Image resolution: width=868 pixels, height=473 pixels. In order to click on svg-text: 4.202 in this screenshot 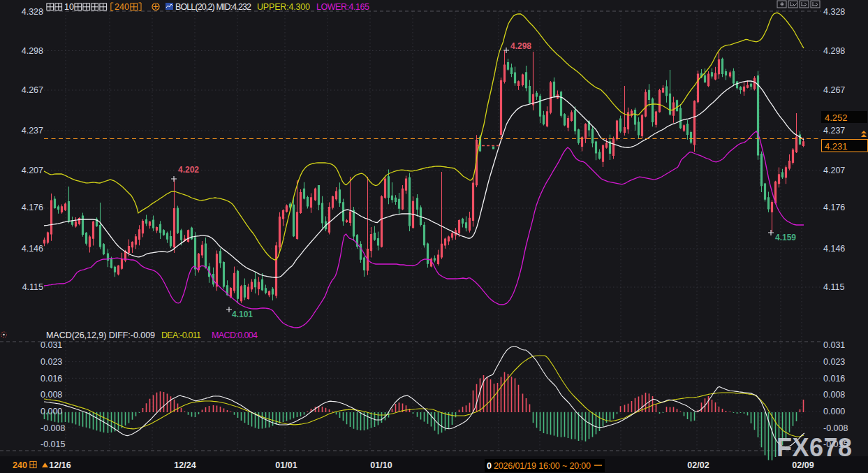, I will do `click(189, 170)`.